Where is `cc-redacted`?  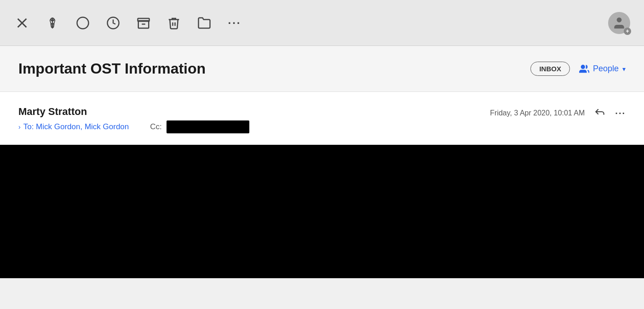 cc-redacted is located at coordinates (208, 127).